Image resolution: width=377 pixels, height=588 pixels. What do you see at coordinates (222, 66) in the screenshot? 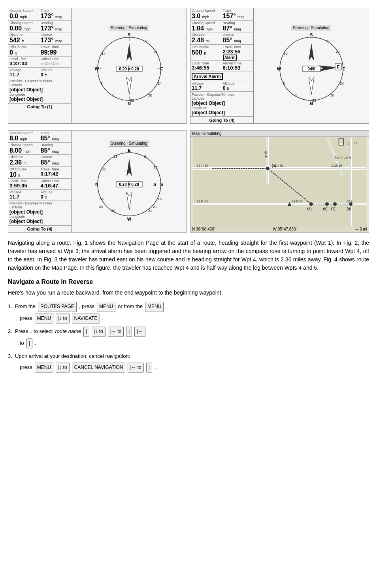
I see `fig2-data: Ground Speed 3.0 mph Track 157° mag Clos…` at bounding box center [222, 66].